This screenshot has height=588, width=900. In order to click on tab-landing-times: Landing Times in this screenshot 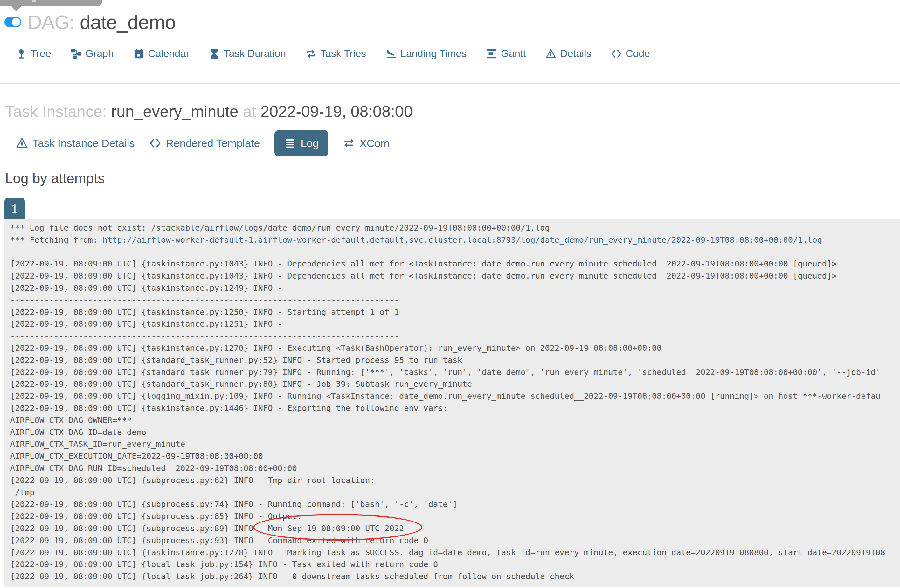, I will do `click(426, 54)`.